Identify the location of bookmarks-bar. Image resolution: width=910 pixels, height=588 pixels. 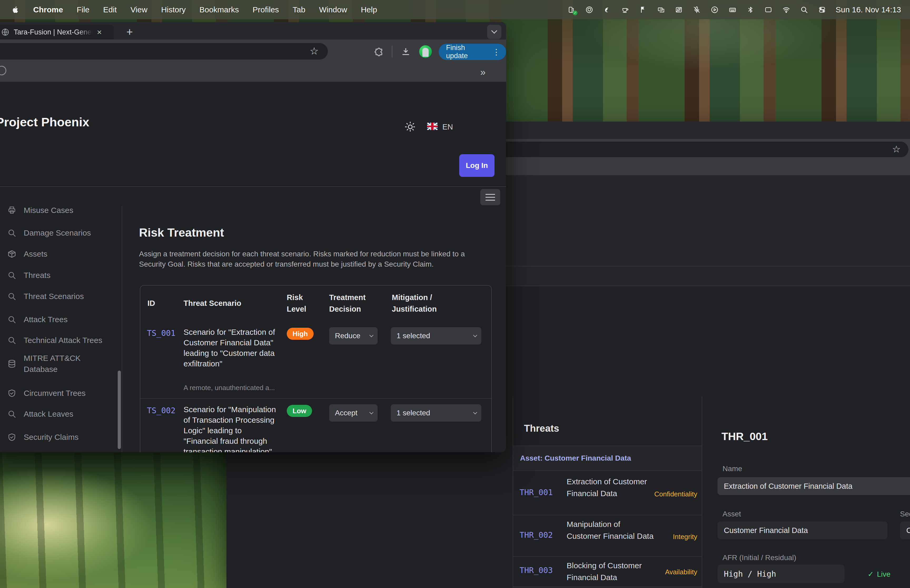
(253, 73).